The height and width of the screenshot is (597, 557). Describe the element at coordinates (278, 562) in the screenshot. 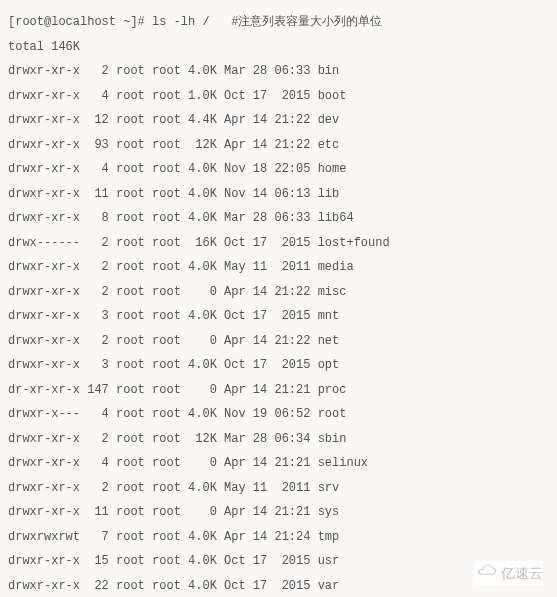

I see `list-item: drwxr-xr-x 15 root root 4.0K Oct 17 2015…` at that location.